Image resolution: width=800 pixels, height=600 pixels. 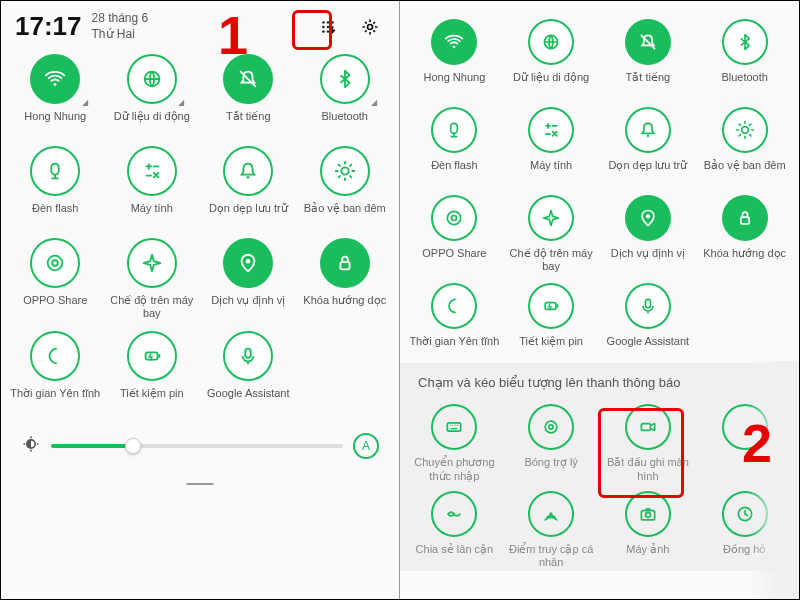 What do you see at coordinates (551, 427) in the screenshot?
I see `assistive-ball-icon` at bounding box center [551, 427].